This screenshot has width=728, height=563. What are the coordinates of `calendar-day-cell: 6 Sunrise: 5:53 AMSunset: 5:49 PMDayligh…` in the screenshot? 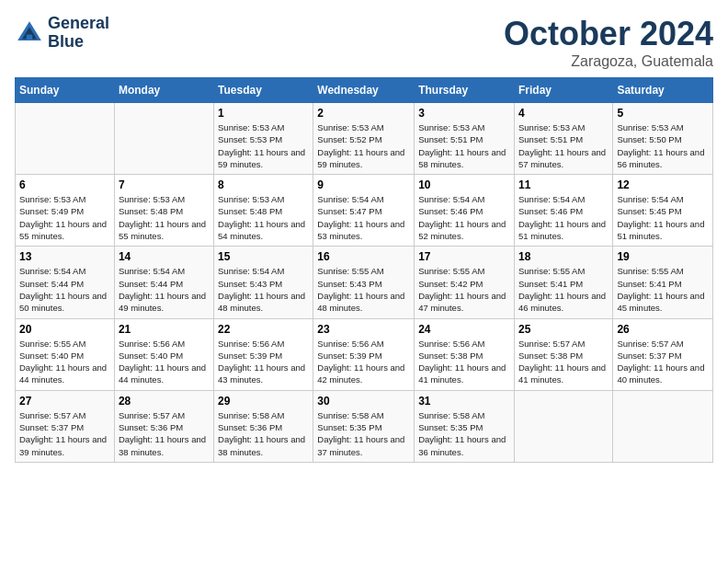 It's located at (65, 211).